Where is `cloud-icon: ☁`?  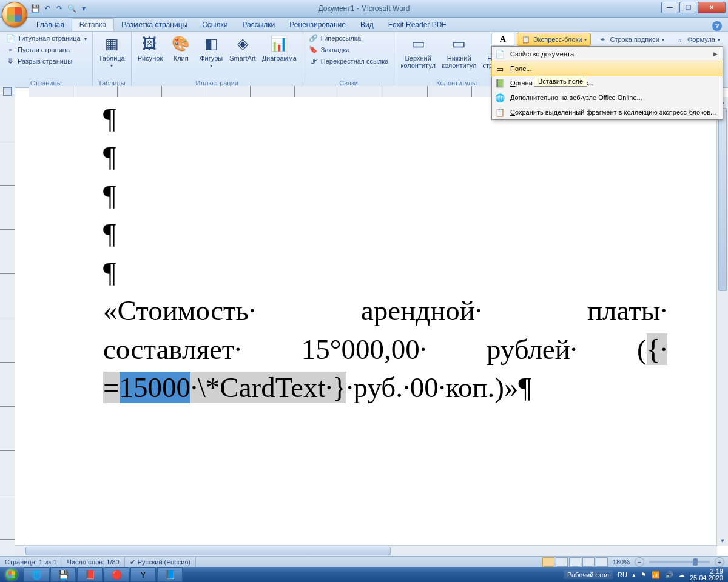
cloud-icon: ☁ is located at coordinates (682, 575).